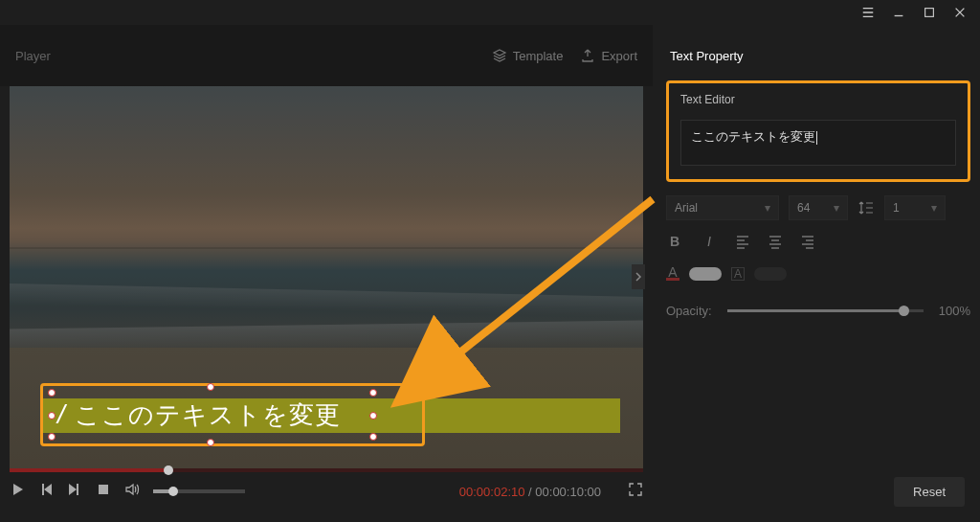 This screenshot has height=522, width=980. Describe the element at coordinates (818, 143) in the screenshot. I see `text-editor-input: ここのテキストを変更` at that location.